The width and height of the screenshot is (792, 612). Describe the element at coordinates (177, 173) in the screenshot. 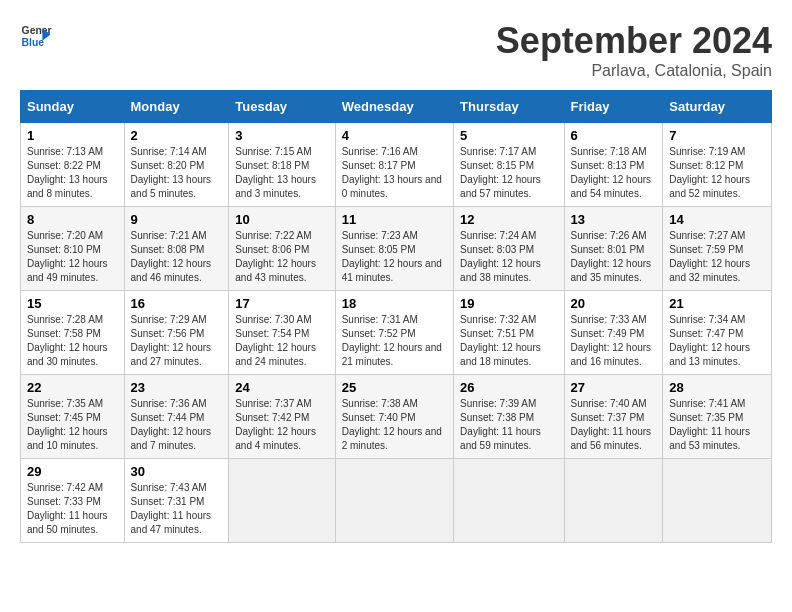

I see `day-info: Sunrise: 7:14 AM Sunset: 8:20 PM Dayligh…` at that location.